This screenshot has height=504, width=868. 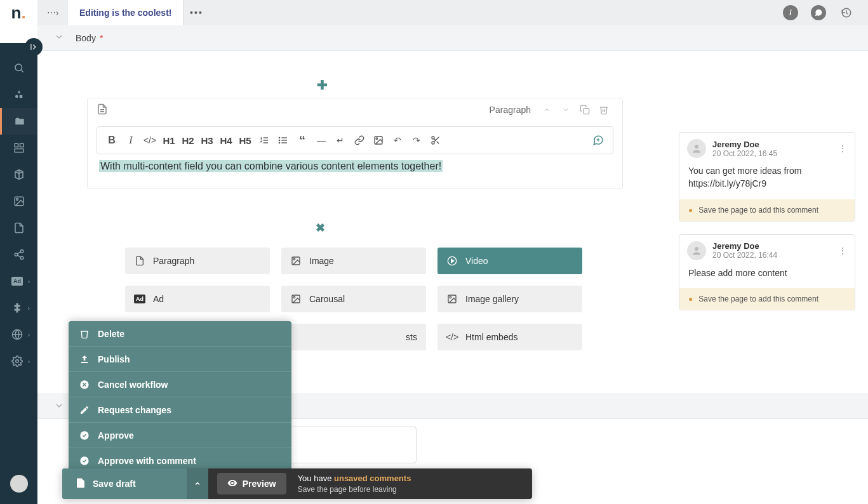 What do you see at coordinates (19, 68) in the screenshot?
I see `search-icon` at bounding box center [19, 68].